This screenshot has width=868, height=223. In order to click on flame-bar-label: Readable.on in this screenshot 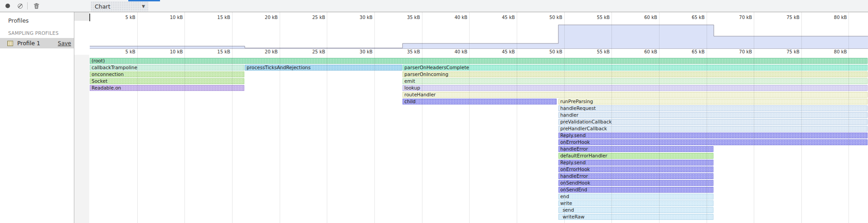, I will do `click(106, 88)`.